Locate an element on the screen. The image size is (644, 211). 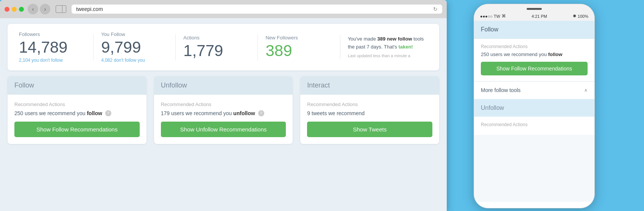
follow-section-label: Recommended Actions is located at coordinates (77, 105).